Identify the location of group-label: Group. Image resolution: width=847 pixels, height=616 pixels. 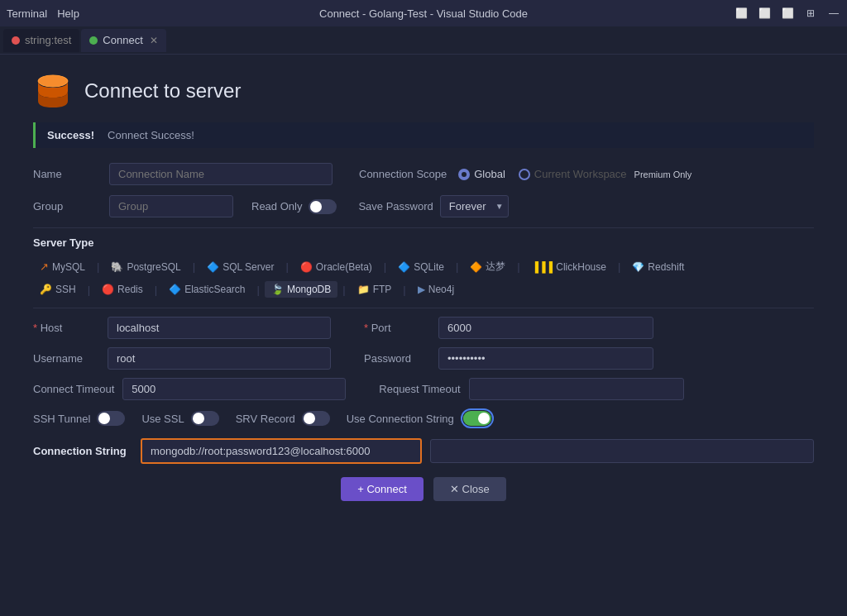
(66, 207).